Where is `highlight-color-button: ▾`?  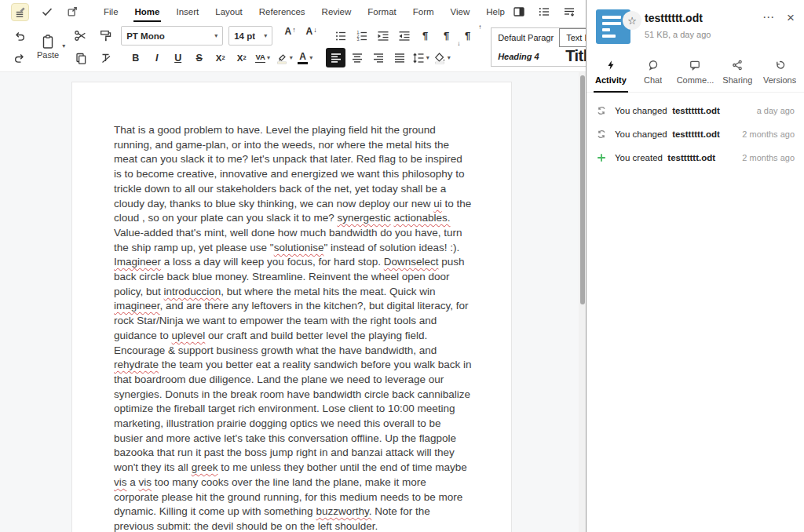 highlight-color-button: ▾ is located at coordinates (284, 58).